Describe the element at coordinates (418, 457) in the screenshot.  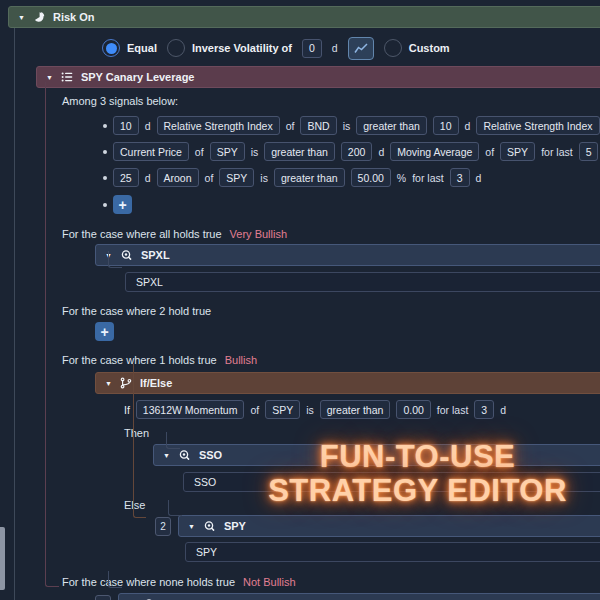
I see `promo-line1: FUN-TO-USE` at that location.